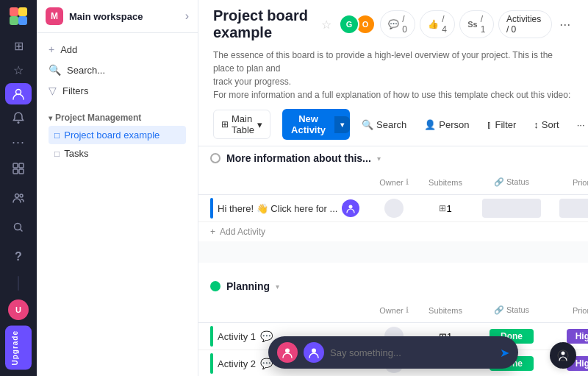  Describe the element at coordinates (266, 336) in the screenshot. I see `comment-icon: 💬` at that location.